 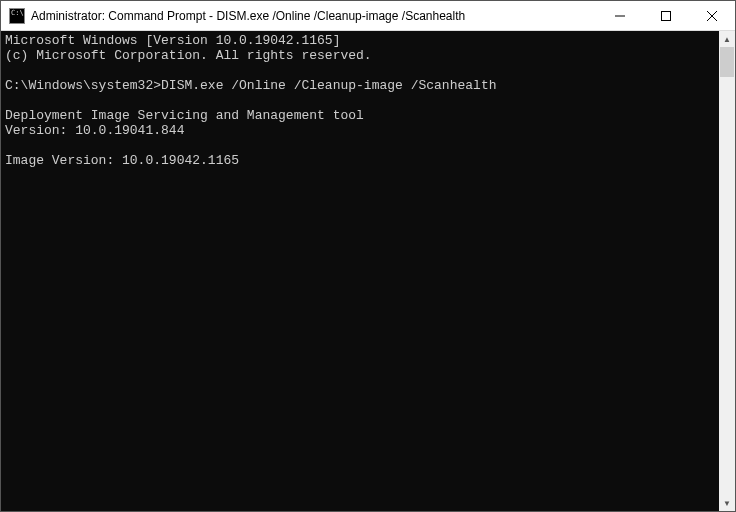 I want to click on console-line: Deployment Image Servicing and Managemen…, so click(x=184, y=116).